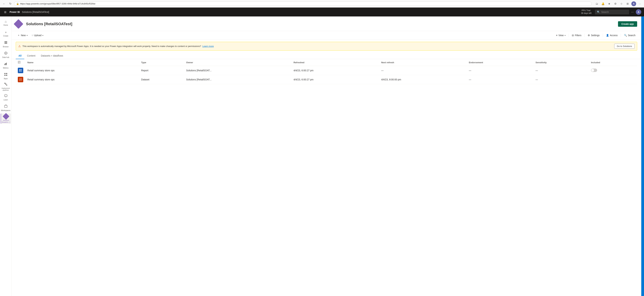  What do you see at coordinates (326, 24) in the screenshot?
I see `page-header: Solutions [RetailSOATest] Create app` at bounding box center [326, 24].